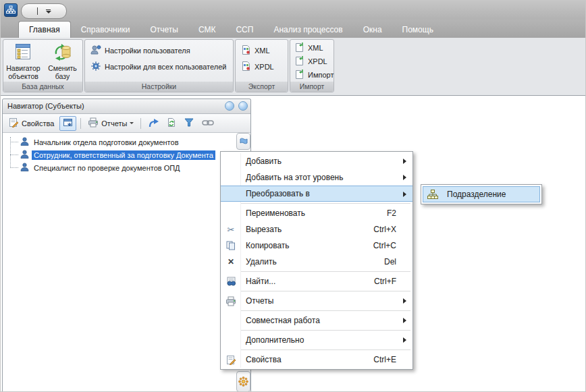 Image resolution: width=586 pixels, height=392 pixels. What do you see at coordinates (312, 61) in the screenshot?
I see `import-xpdl-button: XPDL` at bounding box center [312, 61].